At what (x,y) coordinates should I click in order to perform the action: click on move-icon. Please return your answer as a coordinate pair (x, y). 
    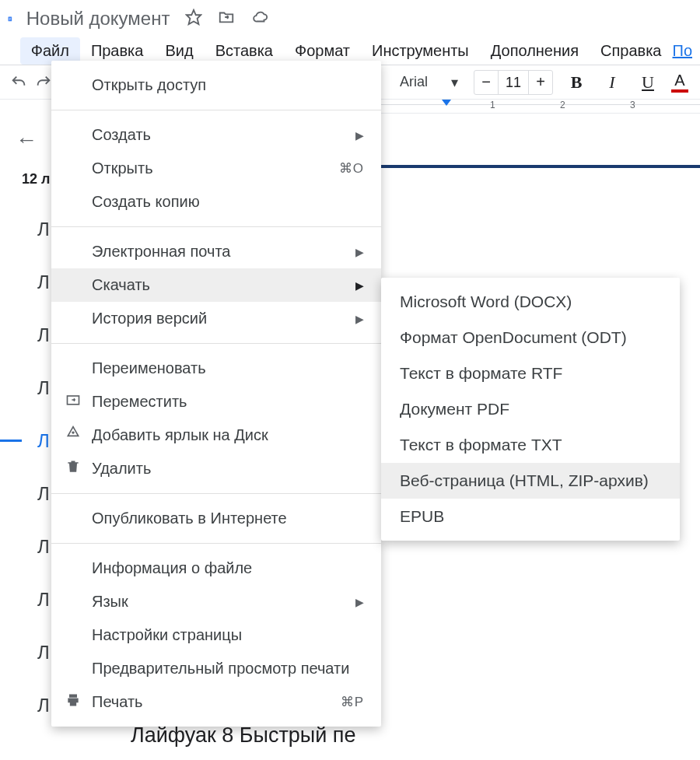
    Looking at the image, I should click on (74, 401).